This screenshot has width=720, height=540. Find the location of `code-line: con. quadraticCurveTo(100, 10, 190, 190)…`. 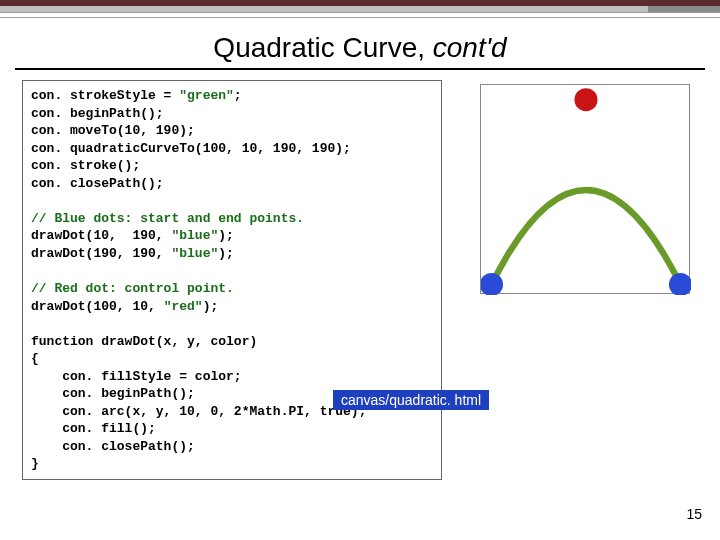

code-line: con. quadraticCurveTo(100, 10, 190, 190)… is located at coordinates (191, 148).